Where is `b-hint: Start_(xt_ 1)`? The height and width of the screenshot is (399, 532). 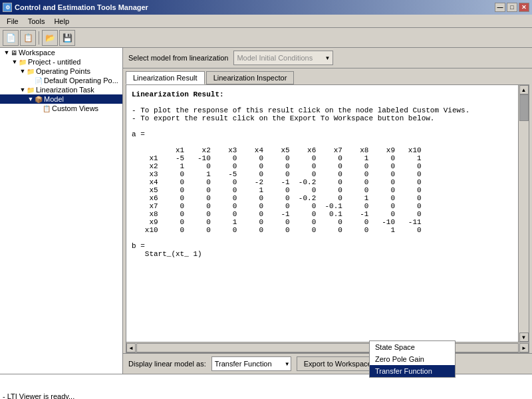
b-hint: Start_(xt_ 1) is located at coordinates (167, 254).